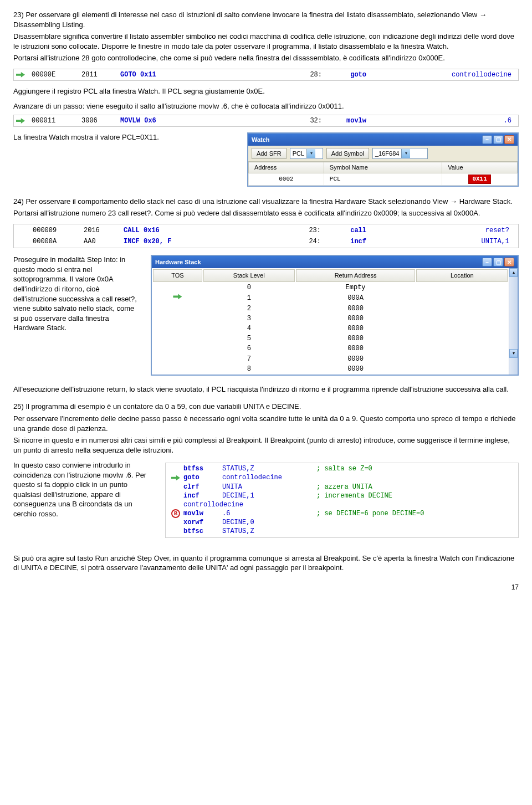 This screenshot has height=805, width=532. I want to click on text: Proseguire in modalità Step Into: in que…, so click(77, 294).